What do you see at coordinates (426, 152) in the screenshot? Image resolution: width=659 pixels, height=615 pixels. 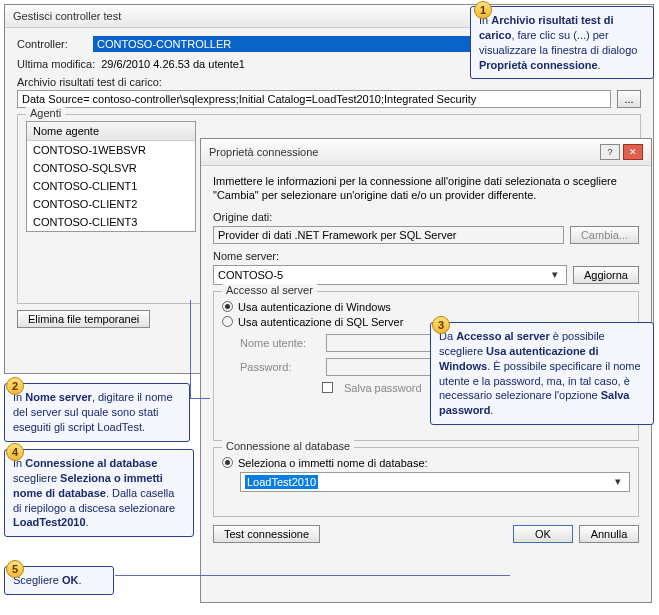 I see `dialog-titlebar: Proprietà connessione ? ✕` at bounding box center [426, 152].